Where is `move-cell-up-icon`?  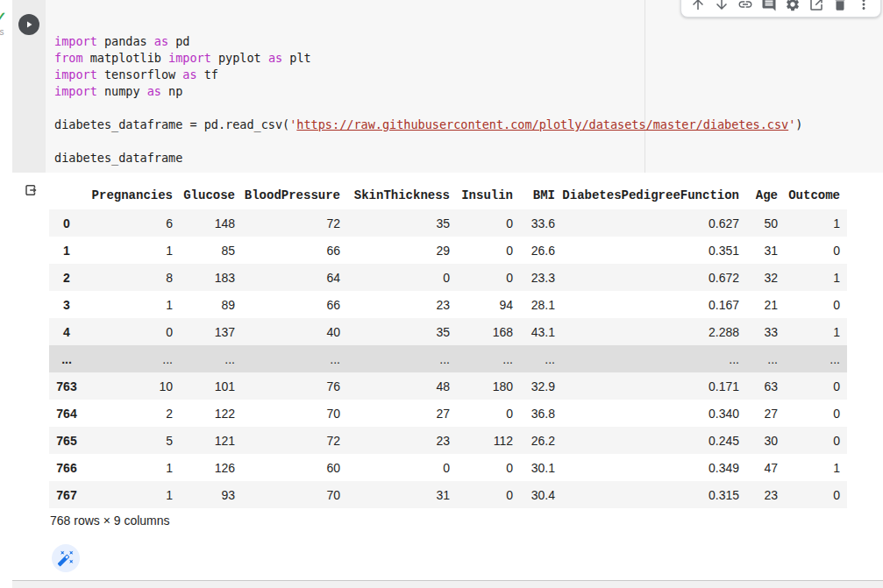 move-cell-up-icon is located at coordinates (698, 6).